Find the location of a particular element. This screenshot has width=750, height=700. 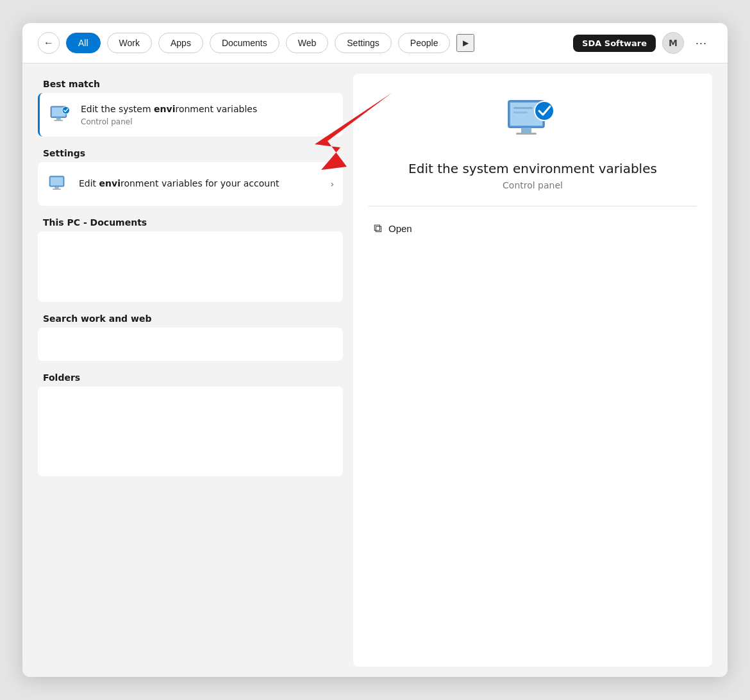

tab-work: Work is located at coordinates (129, 43).